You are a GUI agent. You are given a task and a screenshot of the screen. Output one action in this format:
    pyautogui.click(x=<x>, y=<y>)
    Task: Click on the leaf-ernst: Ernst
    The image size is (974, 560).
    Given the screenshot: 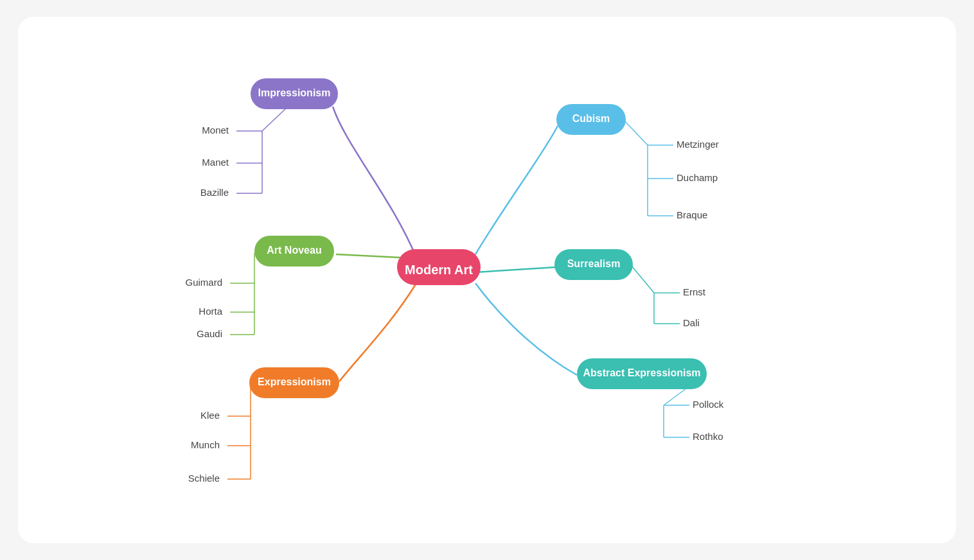 What is the action you would take?
    pyautogui.click(x=695, y=292)
    